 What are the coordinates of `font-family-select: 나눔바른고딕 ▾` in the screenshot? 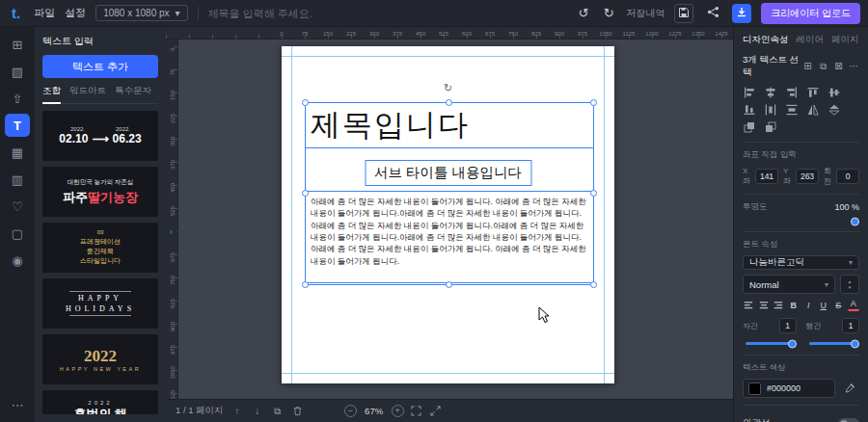 It's located at (800, 262).